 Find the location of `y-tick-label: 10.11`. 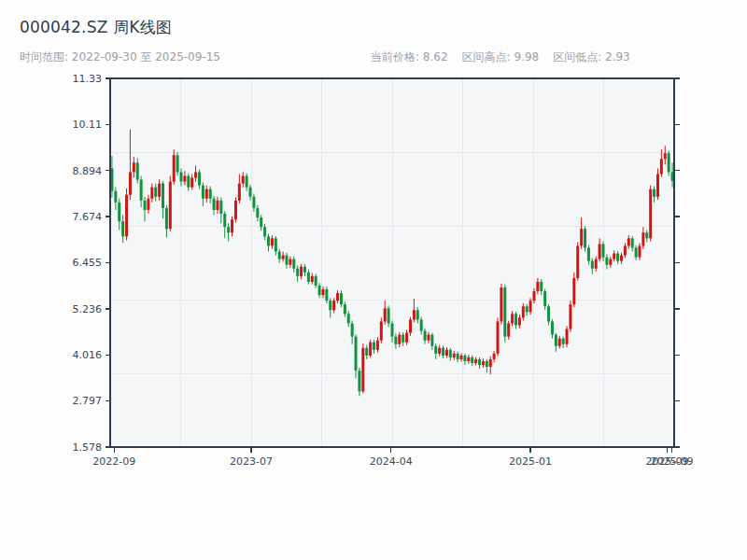

y-tick-label: 10.11 is located at coordinates (88, 125).